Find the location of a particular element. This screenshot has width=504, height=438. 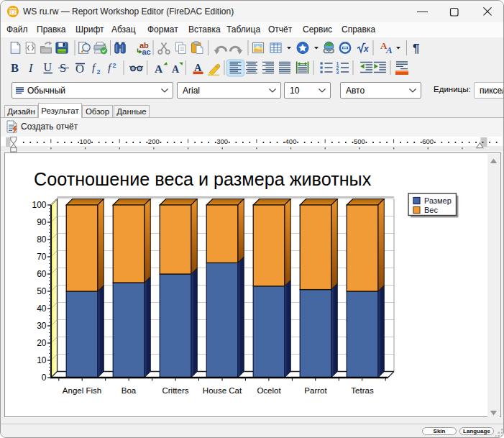

svg-text: 20 is located at coordinates (42, 343).